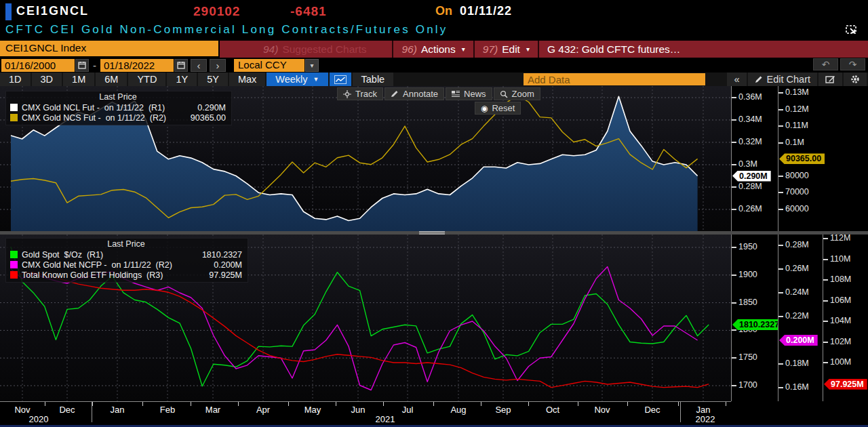 This screenshot has width=868, height=427. I want to click on range-button-6m: 6M, so click(111, 79).